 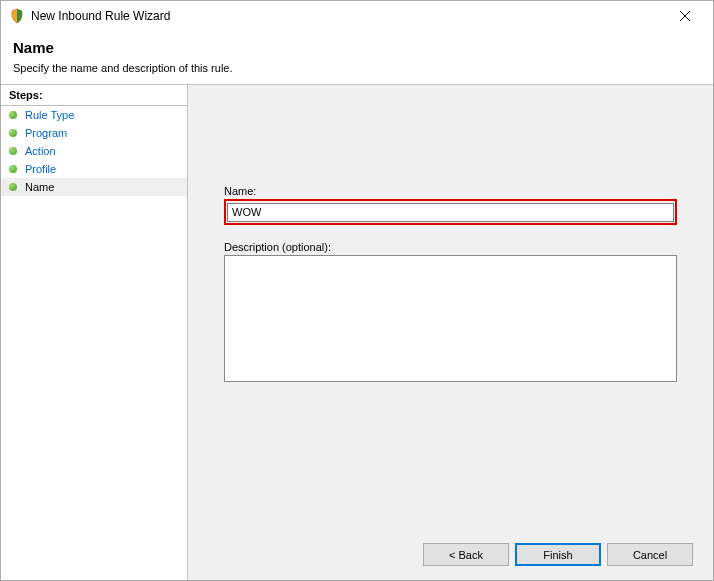 I want to click on step-action: Action, so click(x=94, y=151).